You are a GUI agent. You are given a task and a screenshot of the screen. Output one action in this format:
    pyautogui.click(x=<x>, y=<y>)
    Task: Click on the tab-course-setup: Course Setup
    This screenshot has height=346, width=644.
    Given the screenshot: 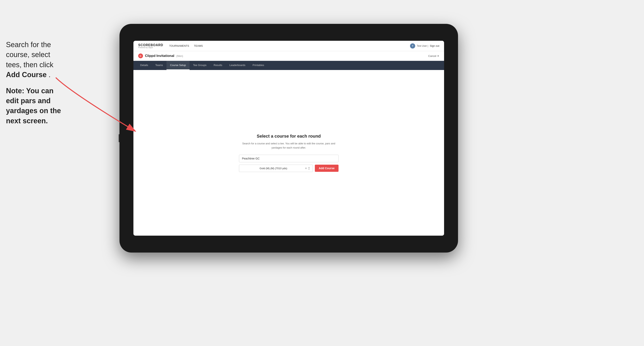 What is the action you would take?
    pyautogui.click(x=178, y=65)
    